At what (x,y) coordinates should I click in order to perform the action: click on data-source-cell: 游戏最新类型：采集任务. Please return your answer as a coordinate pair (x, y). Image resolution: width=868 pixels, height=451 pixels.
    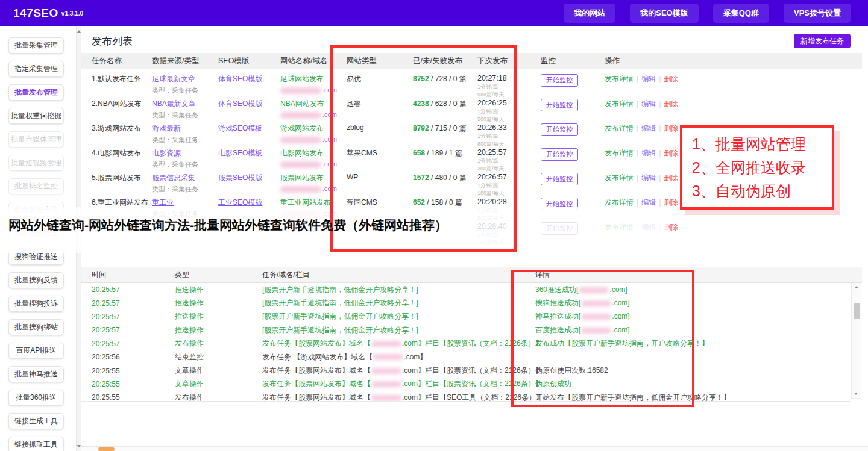
    Looking at the image, I should click on (185, 131).